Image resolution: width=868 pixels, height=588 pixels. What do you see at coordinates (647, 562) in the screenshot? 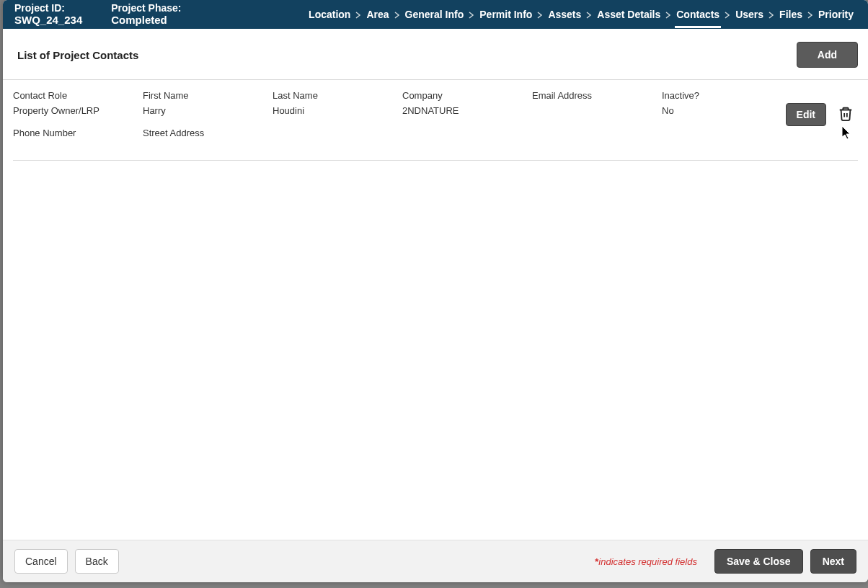
I see `required-note-text: indicates required fields` at bounding box center [647, 562].